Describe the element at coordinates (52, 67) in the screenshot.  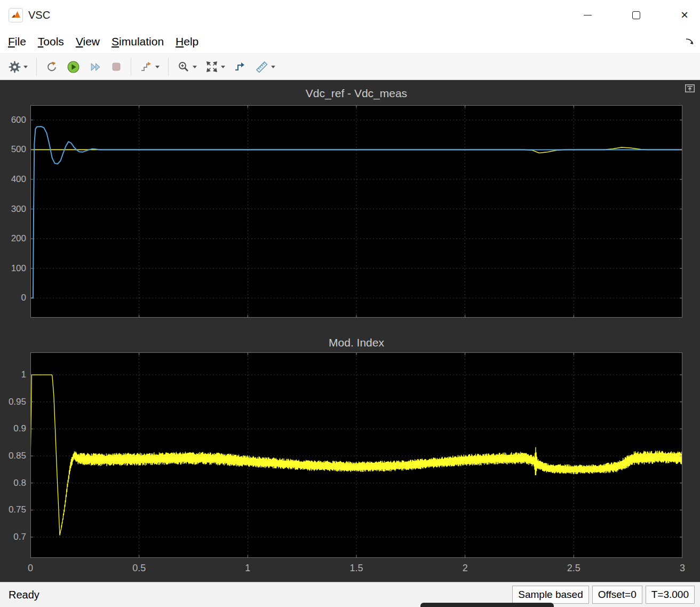
I see `step-back-icon` at that location.